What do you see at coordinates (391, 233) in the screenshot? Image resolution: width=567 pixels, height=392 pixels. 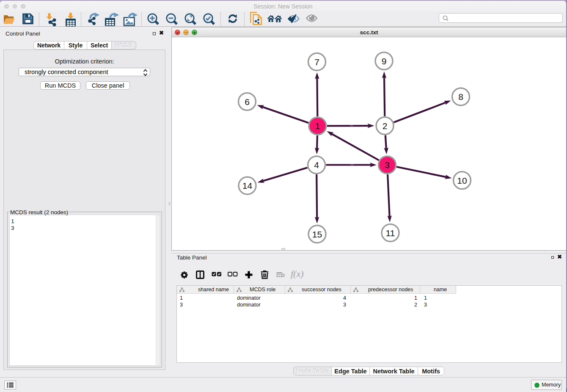 I see `svg-text: 11` at bounding box center [391, 233].